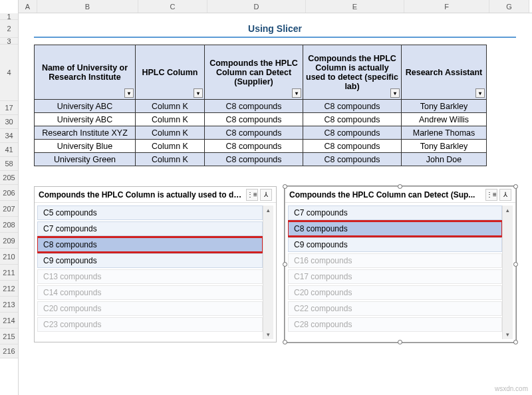  I want to click on row-header: 215, so click(9, 336).